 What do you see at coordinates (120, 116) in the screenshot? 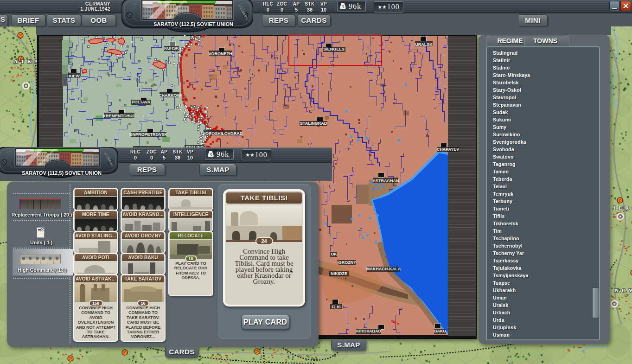
I see `svg-text: KREMENTCHUG` at bounding box center [120, 116].